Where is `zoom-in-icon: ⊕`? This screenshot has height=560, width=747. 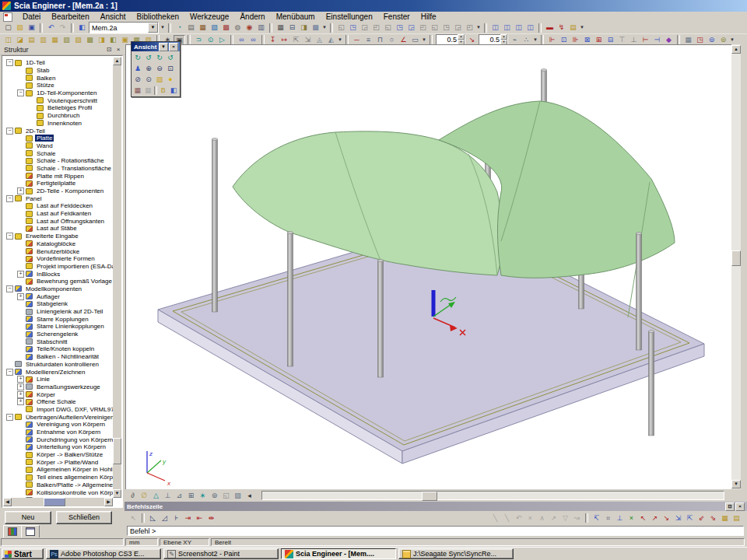 zoom-in-icon: ⊕ is located at coordinates (149, 68).